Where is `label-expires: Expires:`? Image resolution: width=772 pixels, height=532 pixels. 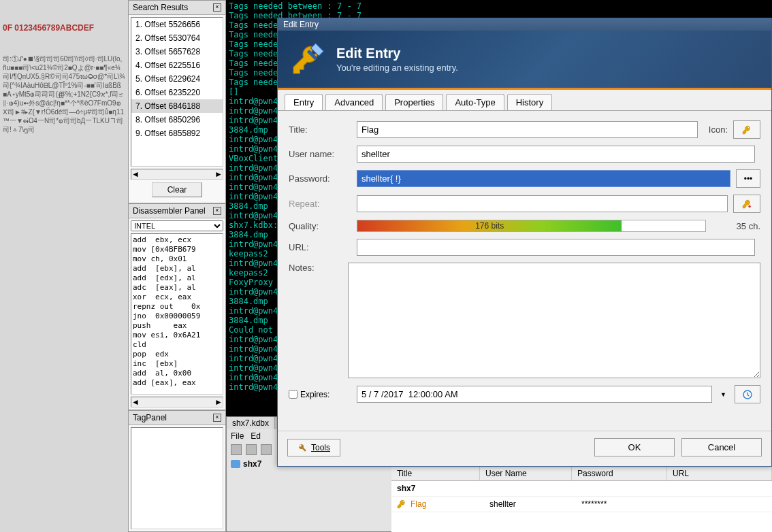 label-expires: Expires: is located at coordinates (315, 395).